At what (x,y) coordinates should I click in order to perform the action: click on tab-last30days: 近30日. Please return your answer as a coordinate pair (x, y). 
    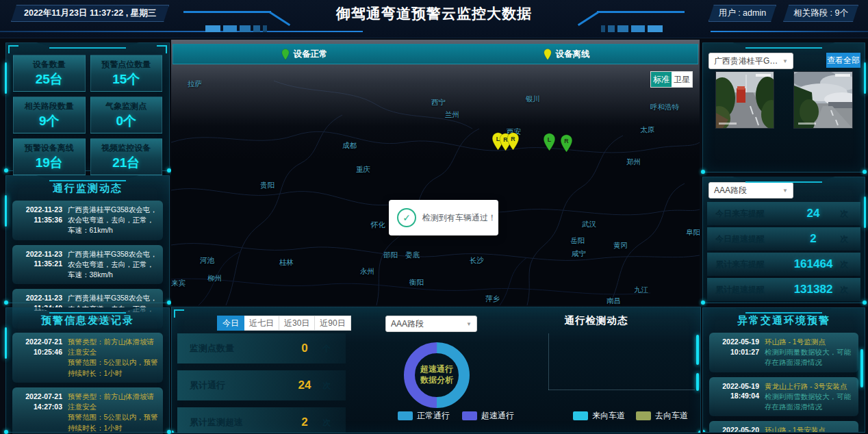
    Looking at the image, I should click on (297, 323).